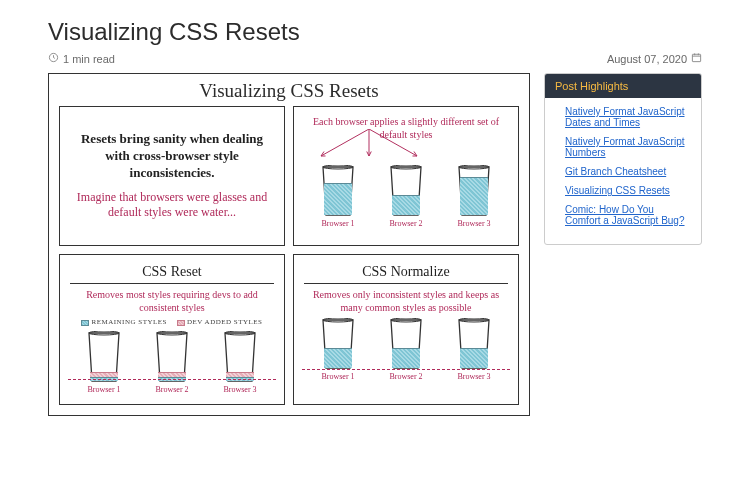 The height and width of the screenshot is (500, 750). Describe the element at coordinates (172, 206) in the screenshot. I see `intro-sub: Imagine that browsers were glasses and d…` at that location.